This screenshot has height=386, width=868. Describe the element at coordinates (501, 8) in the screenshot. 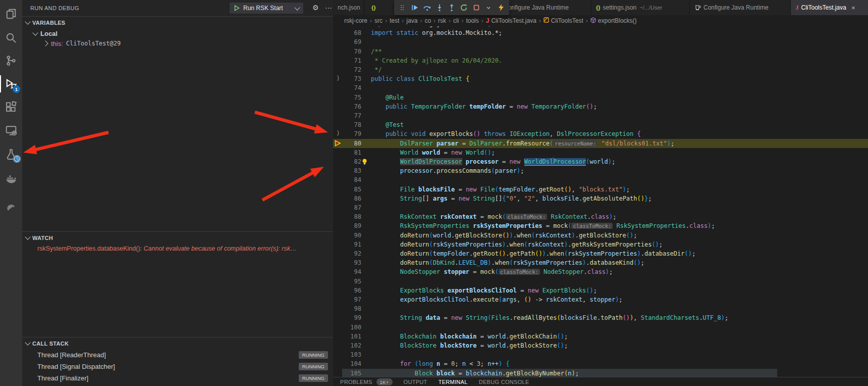

I see `hot-code-replace-icon` at that location.